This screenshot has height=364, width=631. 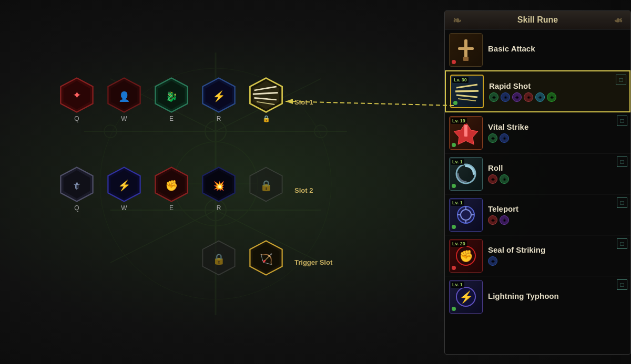 What do you see at coordinates (459, 121) in the screenshot?
I see `skill-level-vital-strike: Lv. 19` at bounding box center [459, 121].